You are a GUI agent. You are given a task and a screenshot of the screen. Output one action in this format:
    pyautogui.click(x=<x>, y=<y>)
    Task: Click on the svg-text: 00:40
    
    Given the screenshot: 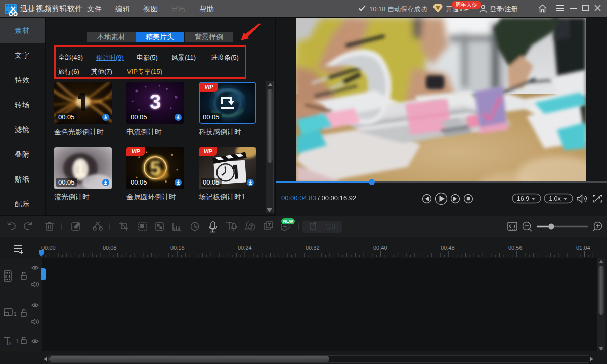 What is the action you would take?
    pyautogui.click(x=380, y=248)
    